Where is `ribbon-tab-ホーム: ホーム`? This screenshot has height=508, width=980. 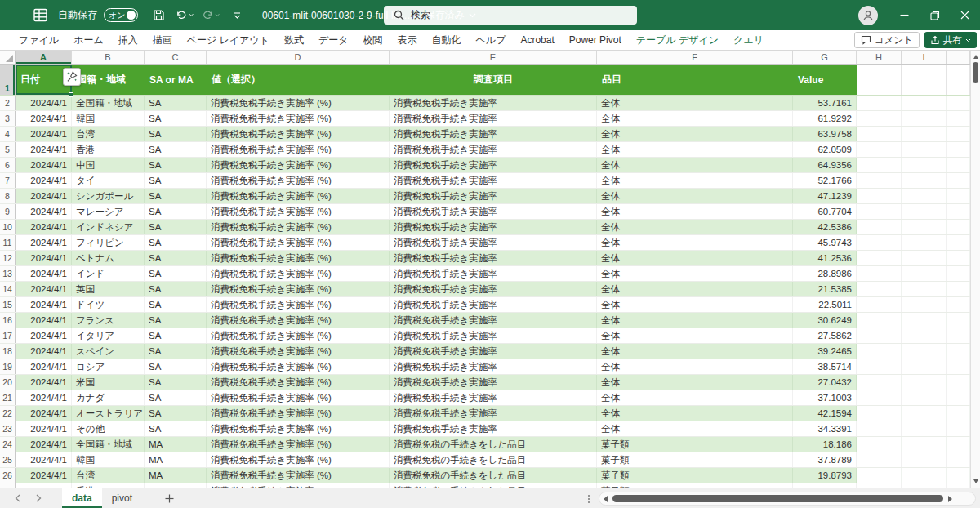
ribbon-tab-ホーム: ホーム is located at coordinates (88, 40).